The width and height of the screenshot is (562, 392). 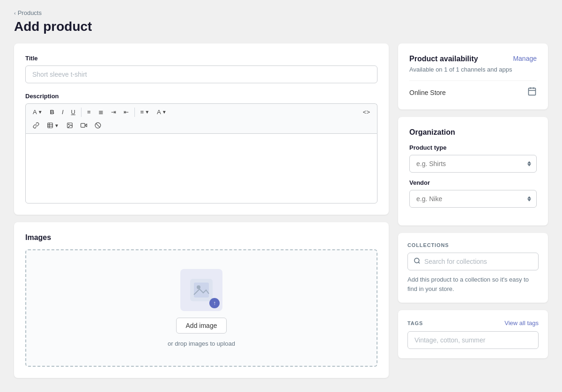 I want to click on description-editor, so click(x=201, y=168).